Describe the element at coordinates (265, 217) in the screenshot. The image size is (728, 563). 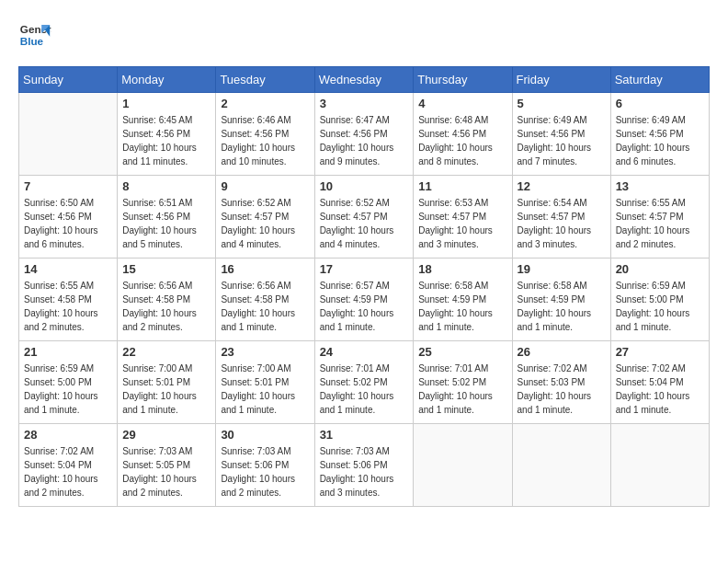
I see `calendar-cell: 9Sunrise: 6:52 AMSunset: 4:57 PMDaylight…` at that location.